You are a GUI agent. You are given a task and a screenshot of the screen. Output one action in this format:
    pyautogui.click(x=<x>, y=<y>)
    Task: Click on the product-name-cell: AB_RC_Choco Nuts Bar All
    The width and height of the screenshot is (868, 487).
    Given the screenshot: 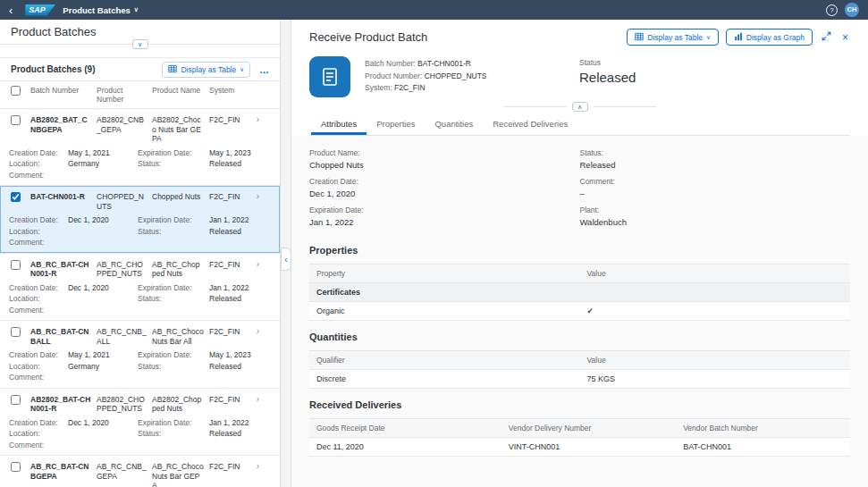 What is the action you would take?
    pyautogui.click(x=181, y=336)
    